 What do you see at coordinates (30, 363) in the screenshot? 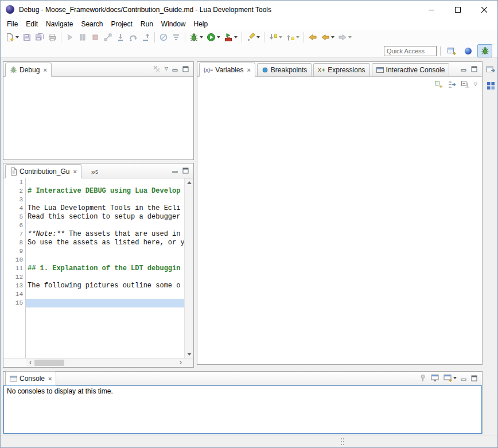
I see `scroll-left-icon: ‹` at bounding box center [30, 363].